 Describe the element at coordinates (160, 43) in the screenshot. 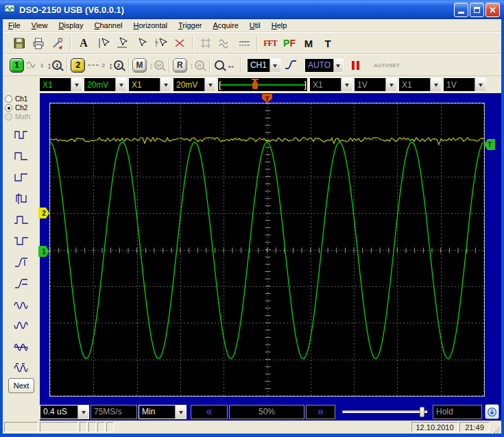

I see `track-cursor-button` at that location.